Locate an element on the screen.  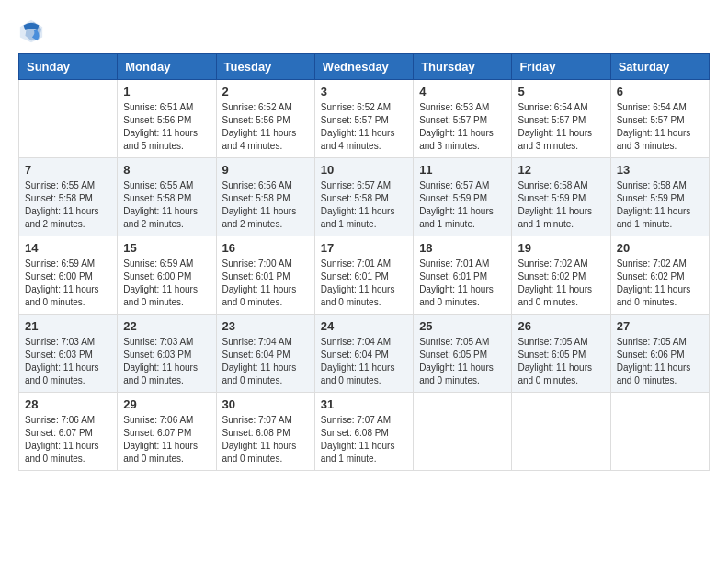
day-number: 29 is located at coordinates (166, 405).